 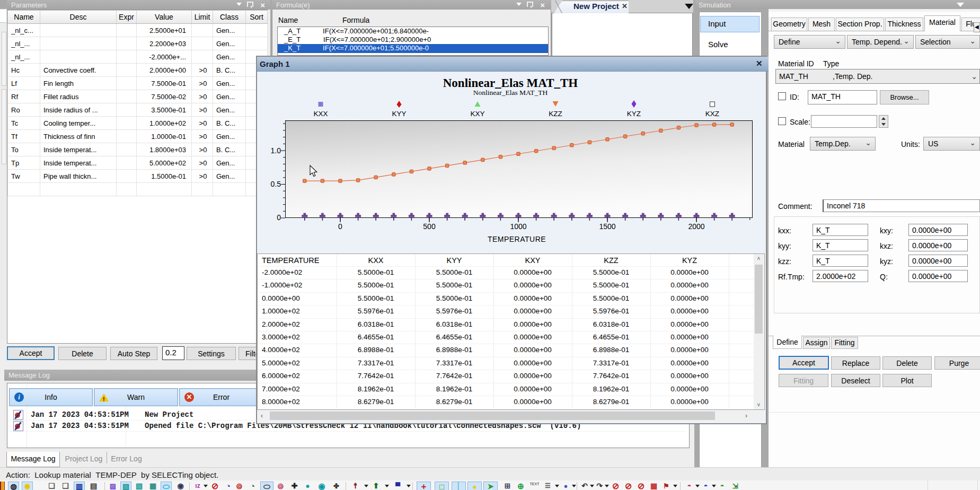 What do you see at coordinates (276, 184) in the screenshot?
I see `svg-text: 0.5` at bounding box center [276, 184].